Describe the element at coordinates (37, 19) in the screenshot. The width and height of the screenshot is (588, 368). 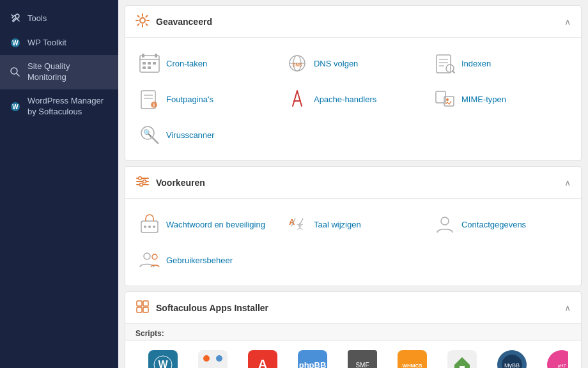
I see `tools-label: Tools` at that location.